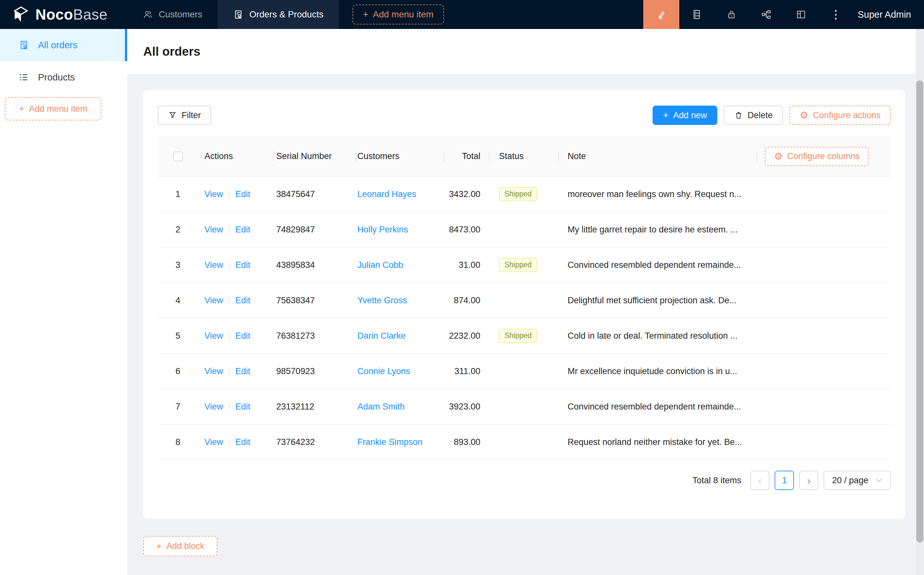 Image resolution: width=924 pixels, height=575 pixels. I want to click on pagination-page-1: 1, so click(784, 481).